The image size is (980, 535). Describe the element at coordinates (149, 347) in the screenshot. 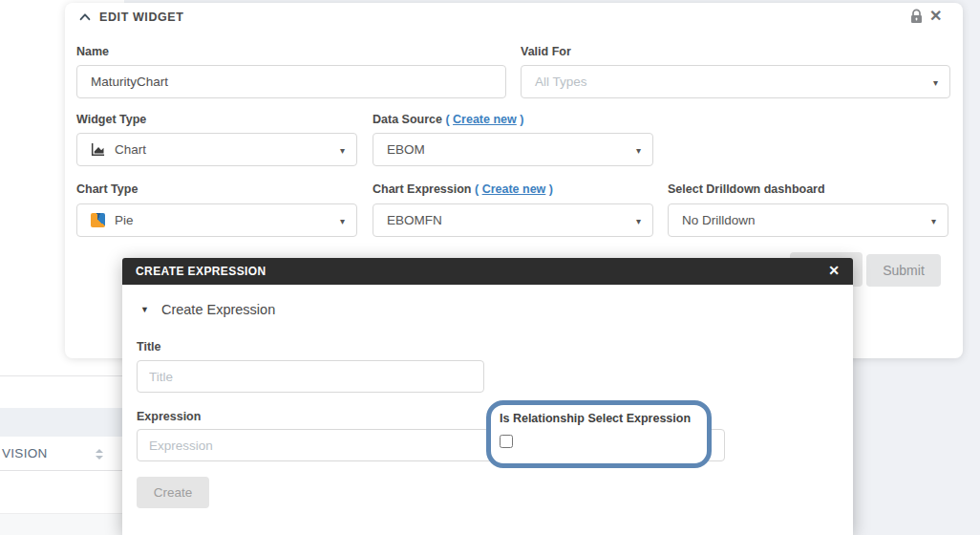

I see `title-label: Title` at that location.